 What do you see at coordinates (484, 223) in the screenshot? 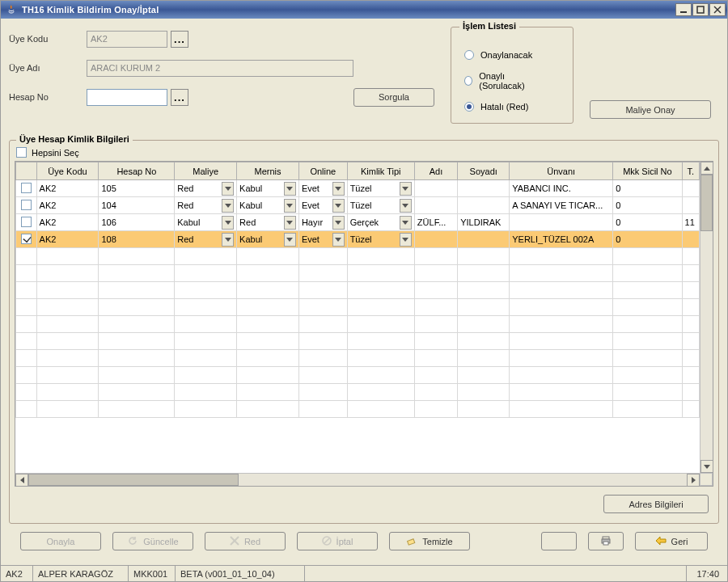
I see `table-cell: YILDIRAK` at bounding box center [484, 223].